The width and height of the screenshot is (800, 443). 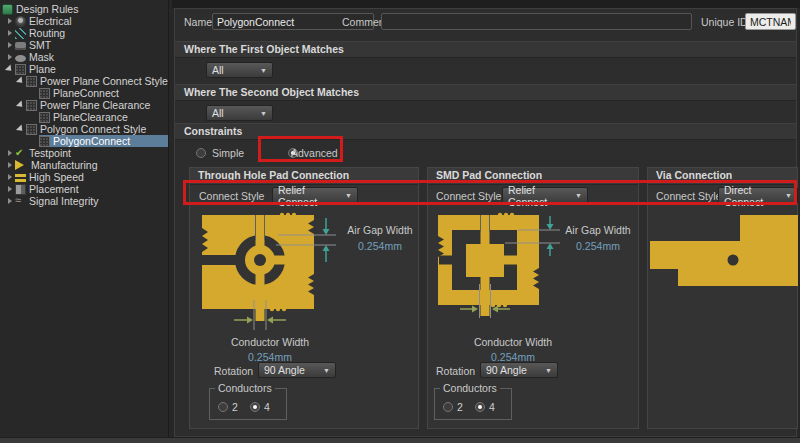 I want to click on tree-item-power-plane-clearance: Power Plane Clearance, so click(x=84, y=105).